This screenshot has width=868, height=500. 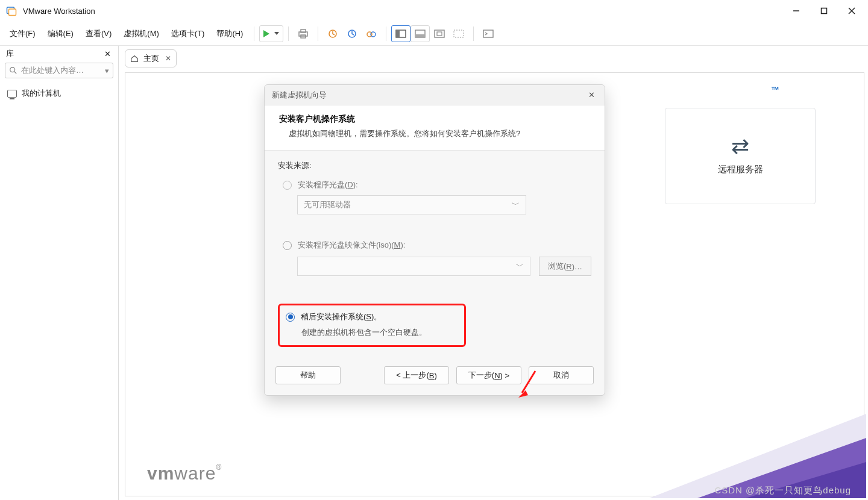 What do you see at coordinates (439, 34) in the screenshot?
I see `fullscreen-icon` at bounding box center [439, 34].